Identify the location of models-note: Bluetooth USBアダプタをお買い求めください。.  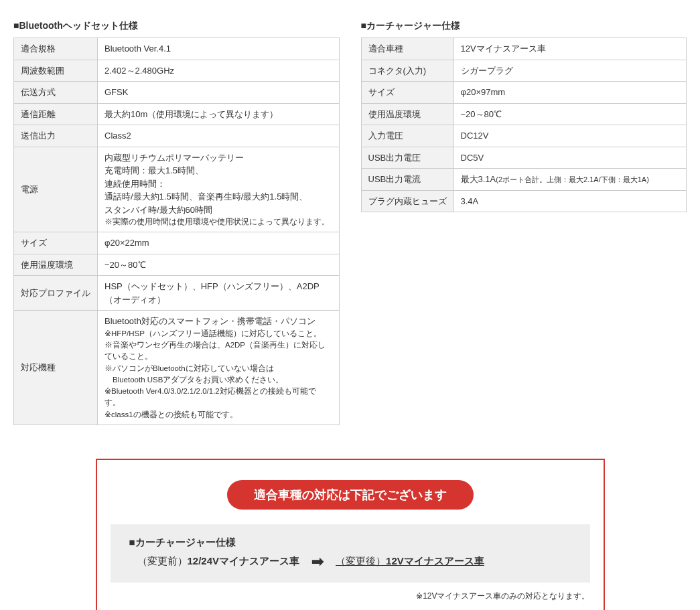
(218, 380).